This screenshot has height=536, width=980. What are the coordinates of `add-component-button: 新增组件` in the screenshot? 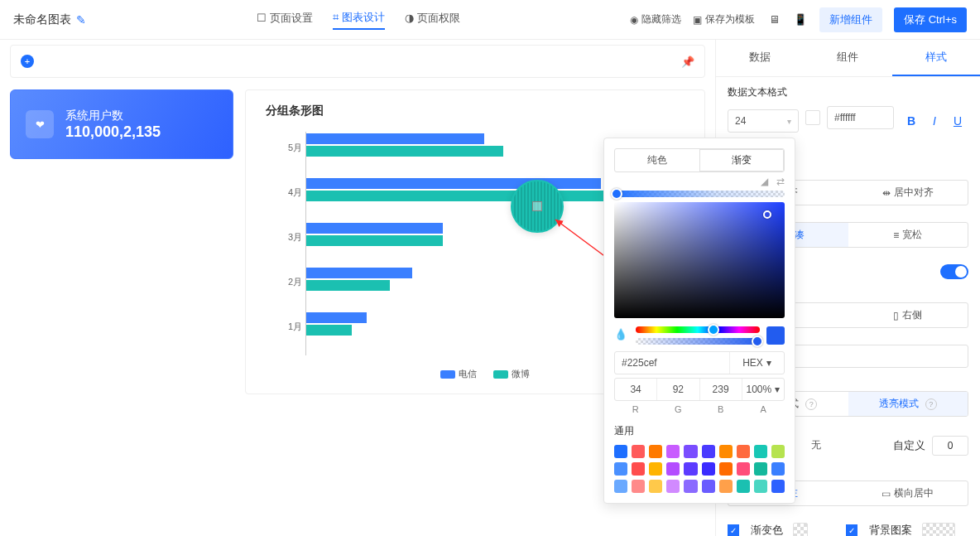 It's located at (851, 20).